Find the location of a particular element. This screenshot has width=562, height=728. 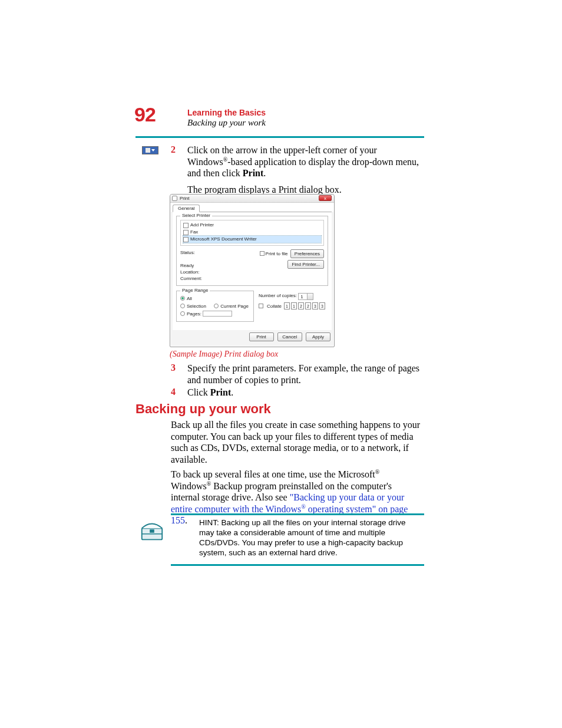

hint-rule-bottom is located at coordinates (297, 565).